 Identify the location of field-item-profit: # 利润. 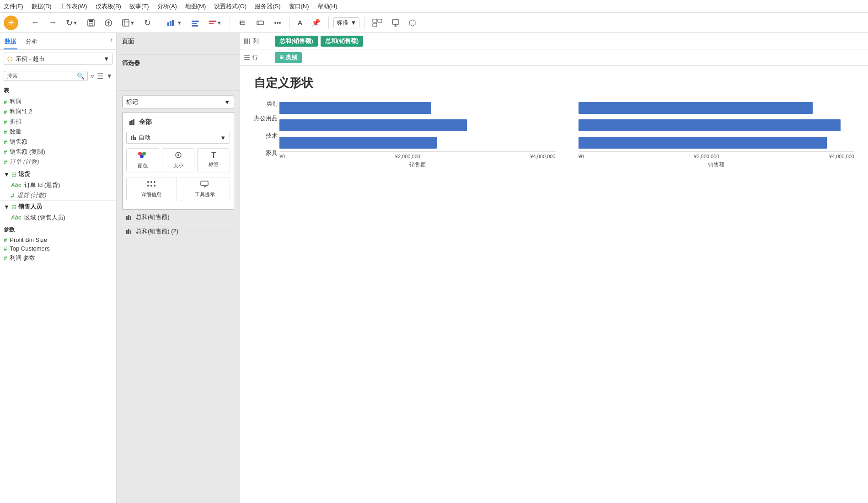
(58, 102).